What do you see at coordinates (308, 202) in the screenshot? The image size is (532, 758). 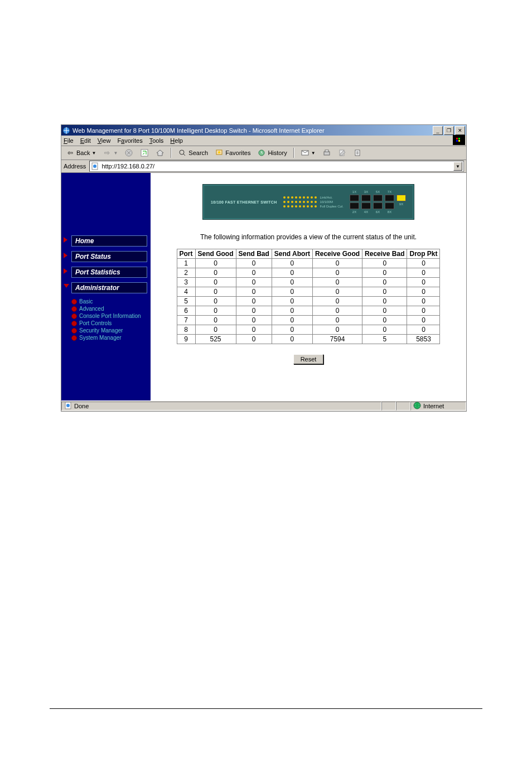 I see `device-image: 10/100 FAST ETHERNET SWITCH Link/Act. 10…` at bounding box center [308, 202].